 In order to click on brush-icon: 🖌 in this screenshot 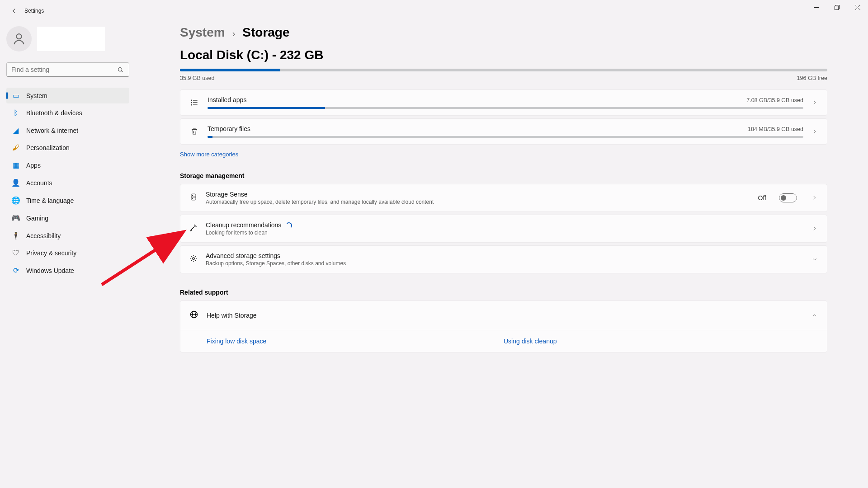, I will do `click(16, 148)`.